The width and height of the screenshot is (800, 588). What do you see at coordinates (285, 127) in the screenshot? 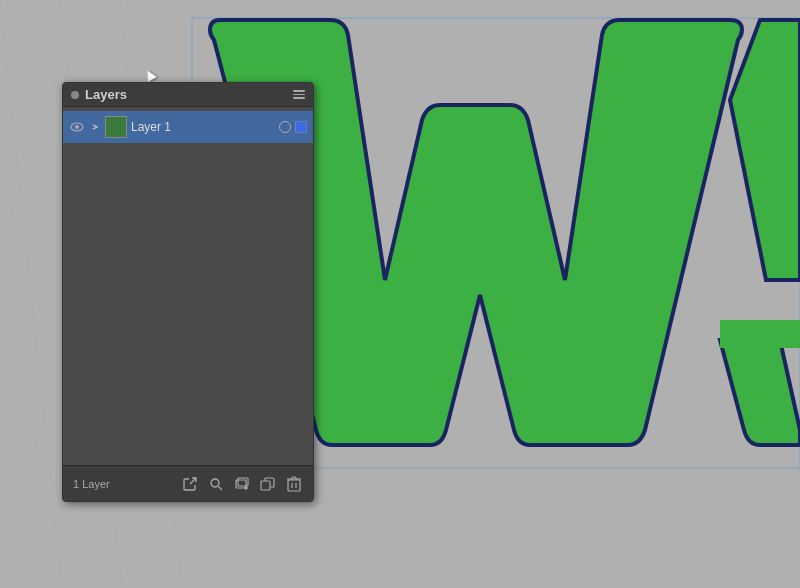
I see `layer-circle-icon` at bounding box center [285, 127].